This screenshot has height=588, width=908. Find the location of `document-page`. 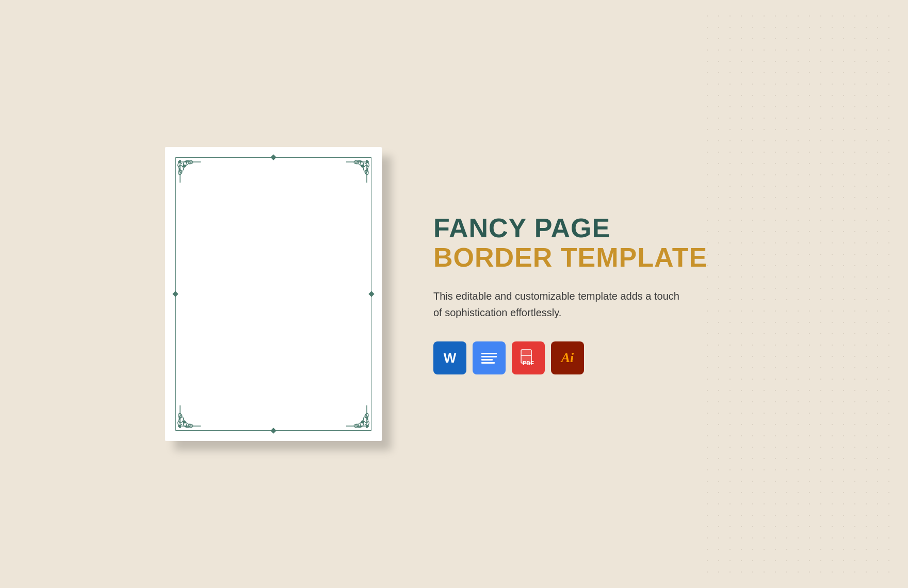

document-page is located at coordinates (273, 294).